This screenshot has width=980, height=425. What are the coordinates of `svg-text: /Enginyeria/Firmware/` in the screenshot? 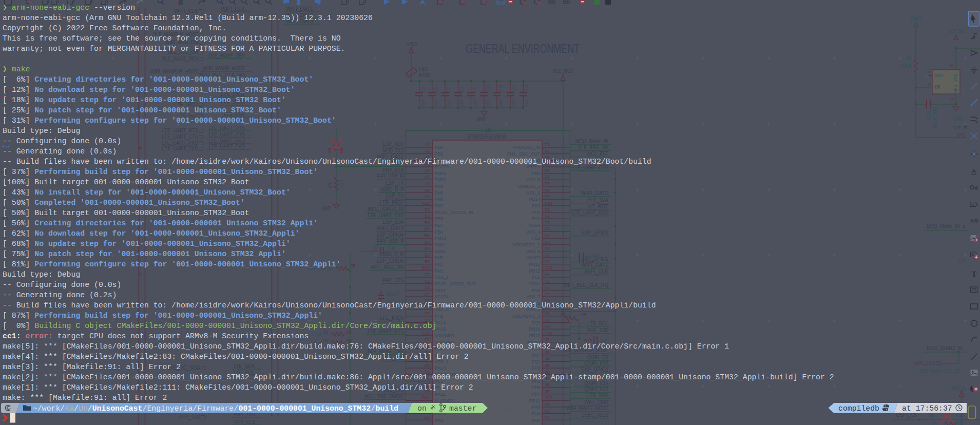 It's located at (191, 409).